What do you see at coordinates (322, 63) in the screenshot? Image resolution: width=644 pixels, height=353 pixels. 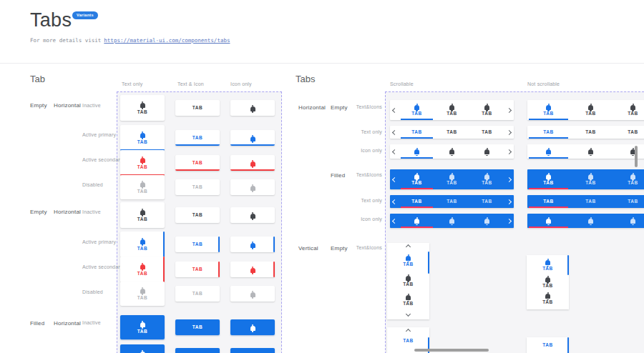 I see `header-divider` at bounding box center [322, 63].